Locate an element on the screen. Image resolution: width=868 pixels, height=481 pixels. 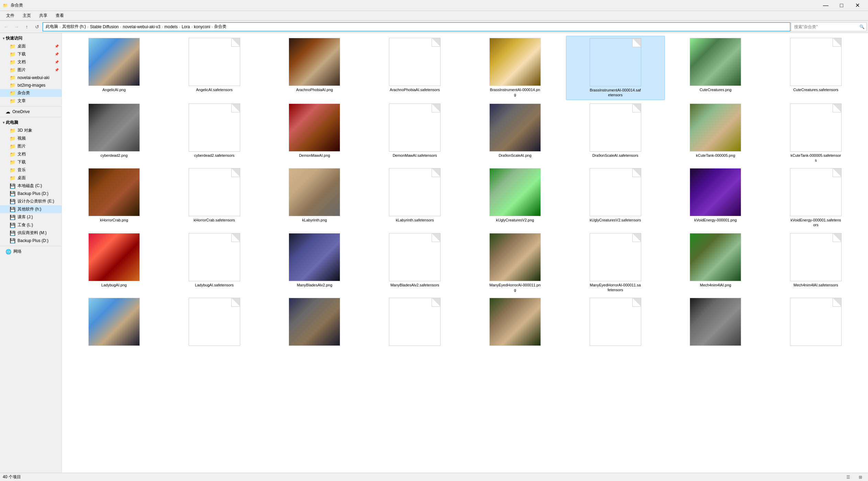
sidebar-item-desktop: 📁 桌面 📌 is located at coordinates (31, 46).